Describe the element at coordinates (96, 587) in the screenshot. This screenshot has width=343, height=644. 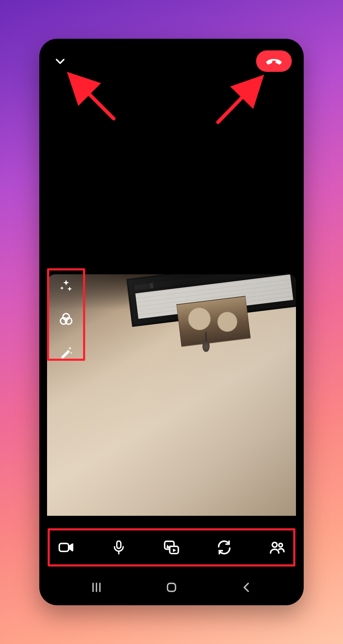
I see `recents-icon` at that location.